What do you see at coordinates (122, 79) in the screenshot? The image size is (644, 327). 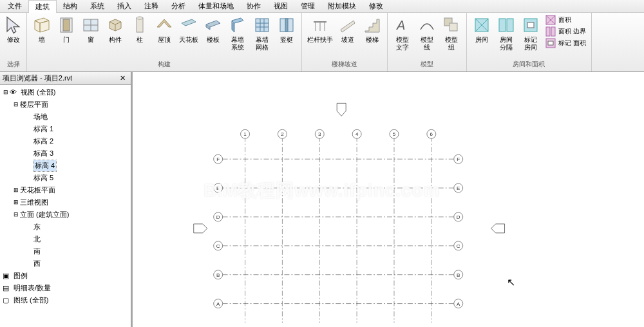 I see `close-icon: ✕` at bounding box center [122, 79].